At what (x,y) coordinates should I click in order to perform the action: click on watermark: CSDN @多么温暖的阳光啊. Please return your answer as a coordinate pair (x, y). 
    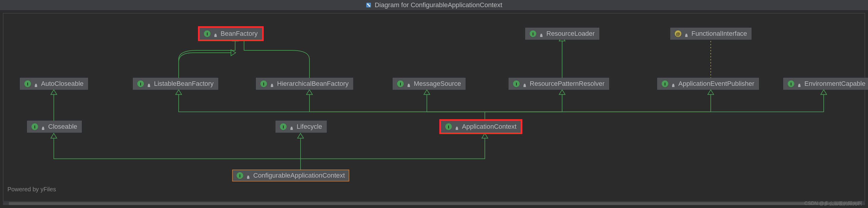
    Looking at the image, I should click on (833, 204).